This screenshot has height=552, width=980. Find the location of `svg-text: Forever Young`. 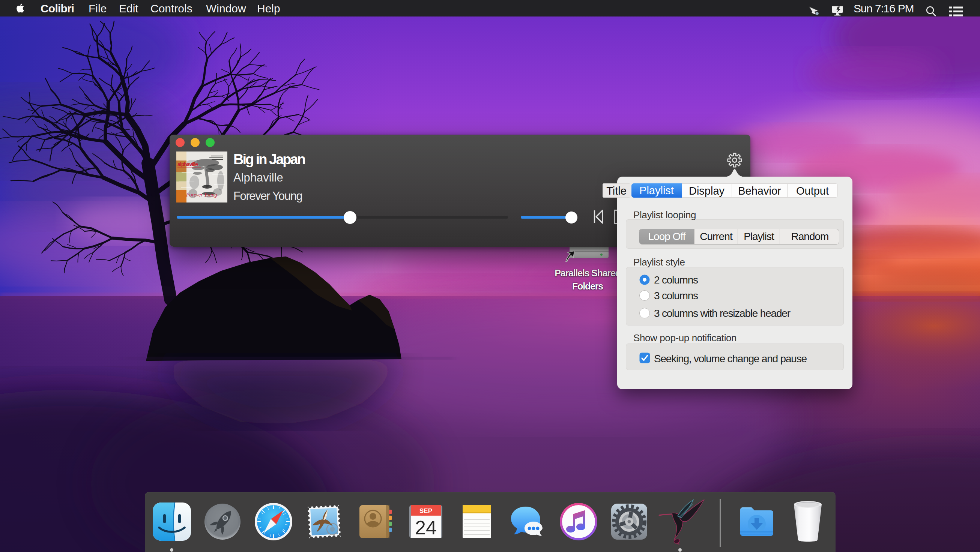

svg-text: Forever Young is located at coordinates (202, 195).